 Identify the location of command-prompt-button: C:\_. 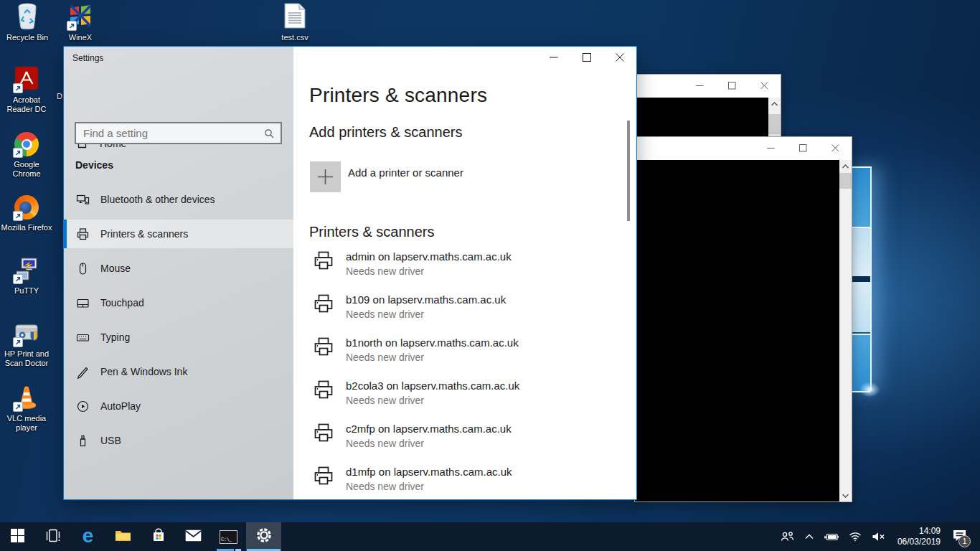
(228, 537).